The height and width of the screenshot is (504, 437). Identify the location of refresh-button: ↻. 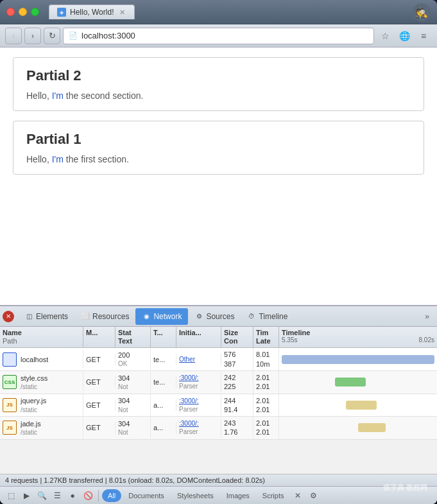
(52, 36).